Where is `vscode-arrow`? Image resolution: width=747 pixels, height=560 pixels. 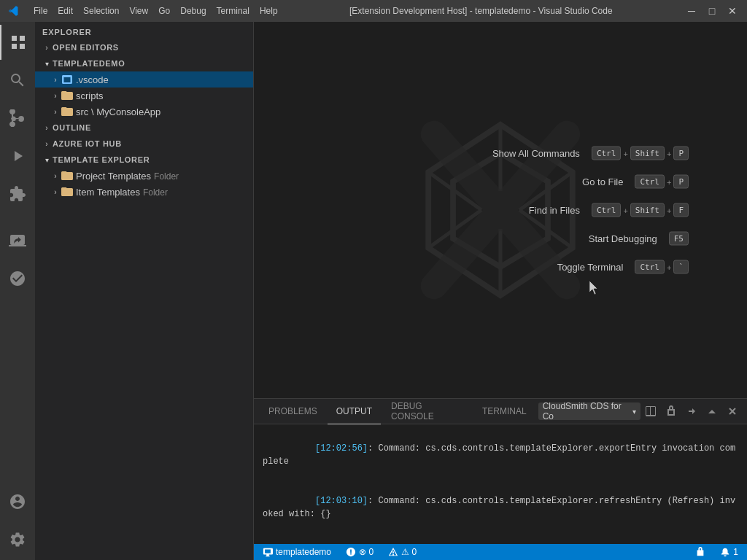 vscode-arrow is located at coordinates (55, 79).